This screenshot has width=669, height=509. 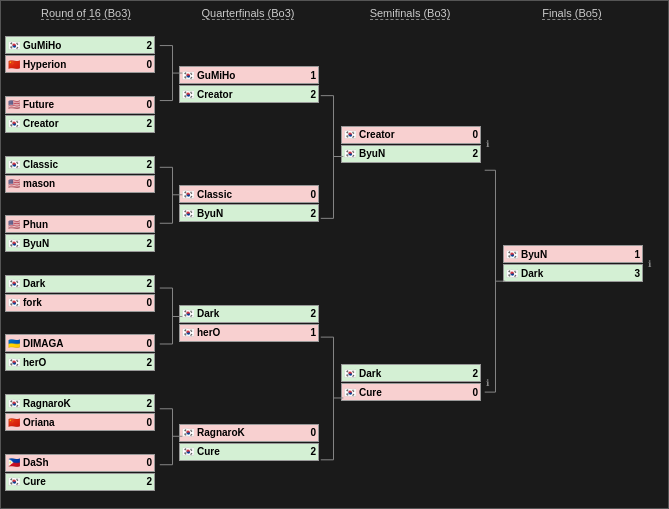 What do you see at coordinates (86, 422) in the screenshot?
I see `r16-m7-p2: 🇨🇳 Oriana 0` at bounding box center [86, 422].